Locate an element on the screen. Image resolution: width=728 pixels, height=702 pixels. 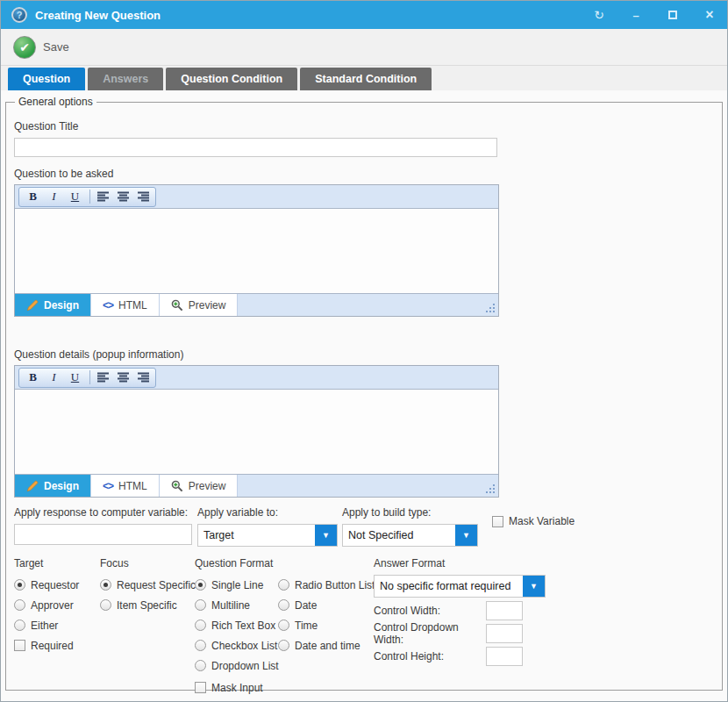
radio-either: Either is located at coordinates (54, 625).